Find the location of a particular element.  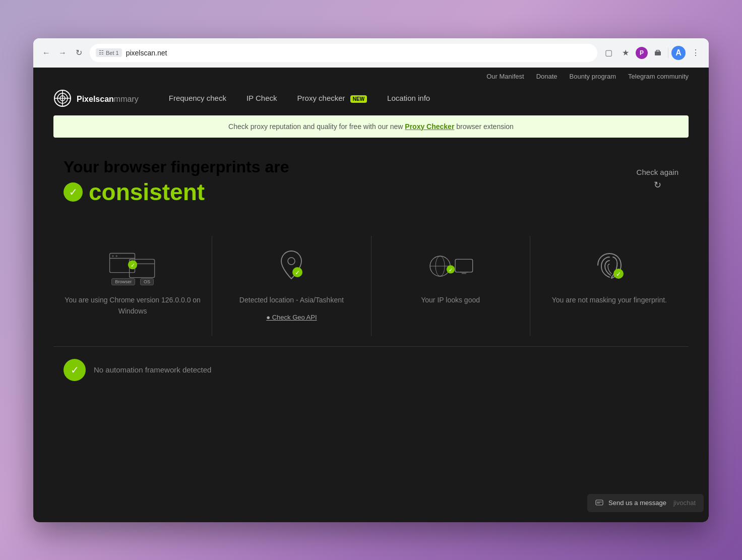

extensions-button is located at coordinates (658, 53).